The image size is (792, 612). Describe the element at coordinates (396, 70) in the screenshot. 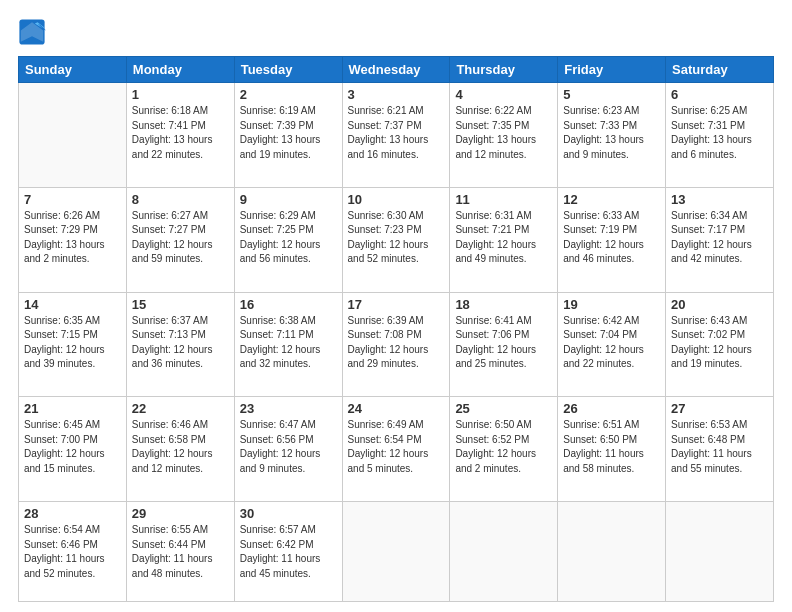

I see `weekday-header-row: SundayMondayTuesdayWednesdayThursdayFrid…` at that location.